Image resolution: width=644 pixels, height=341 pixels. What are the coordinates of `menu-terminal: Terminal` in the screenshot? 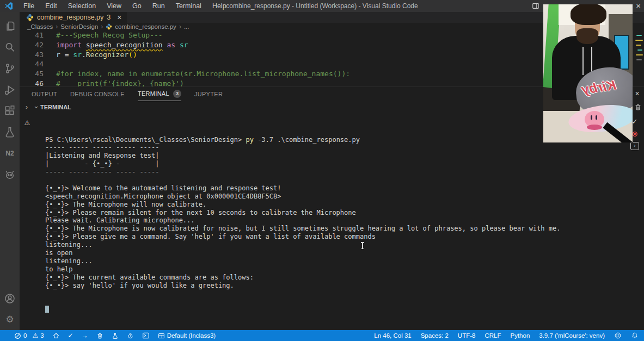 It's located at (188, 6).